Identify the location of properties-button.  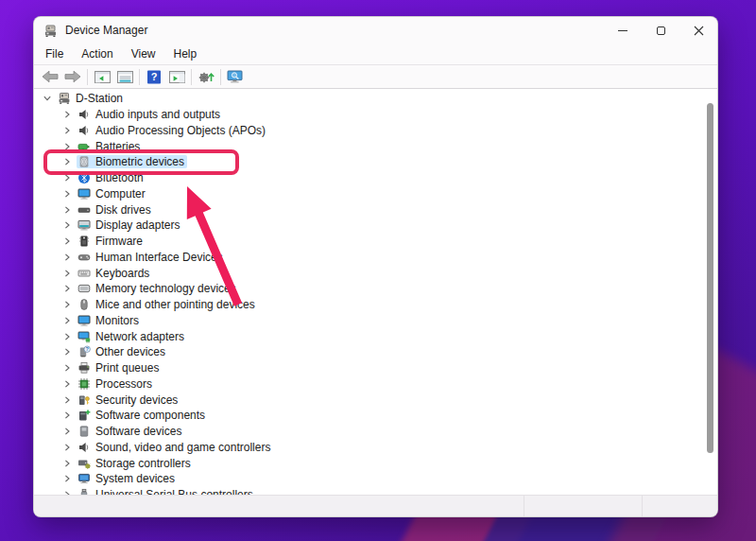
(125, 78).